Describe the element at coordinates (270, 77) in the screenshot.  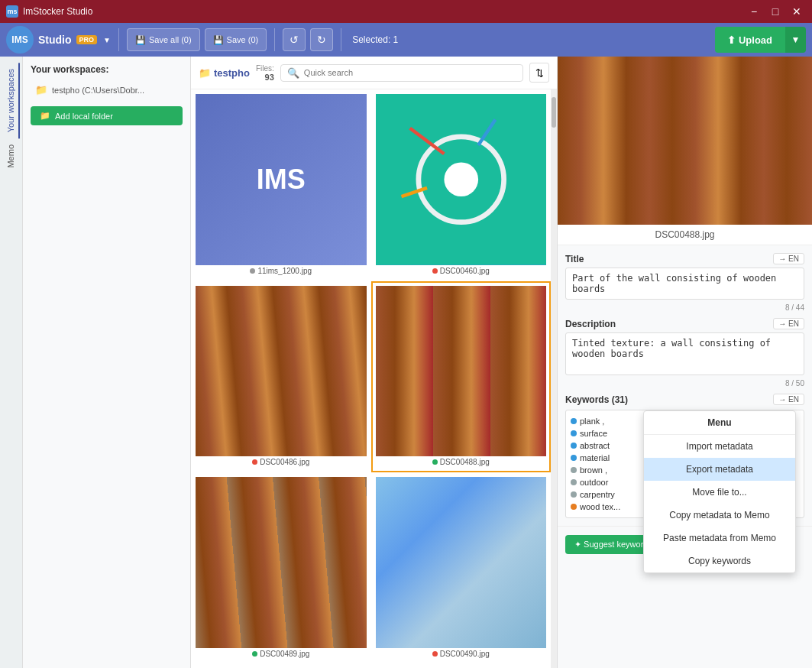
I see `files-count: 93` at that location.